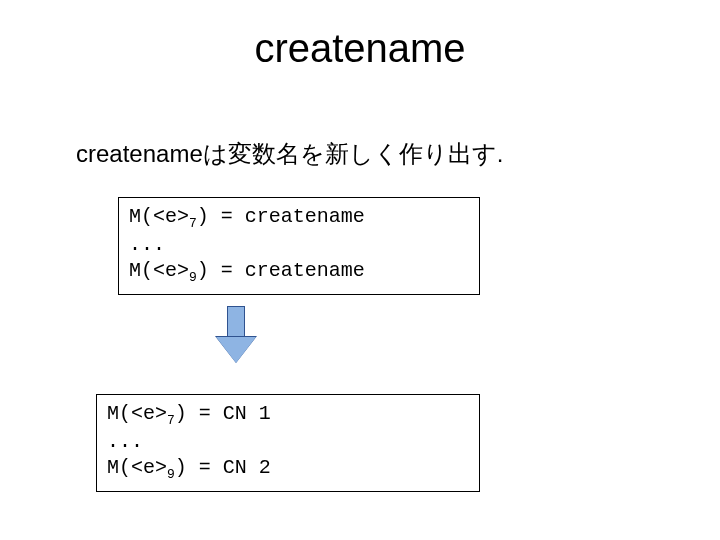 This screenshot has width=720, height=540. Describe the element at coordinates (299, 246) in the screenshot. I see `code-box-before: M(<e>7) = createname ... M(<e>9) = creat…` at that location.